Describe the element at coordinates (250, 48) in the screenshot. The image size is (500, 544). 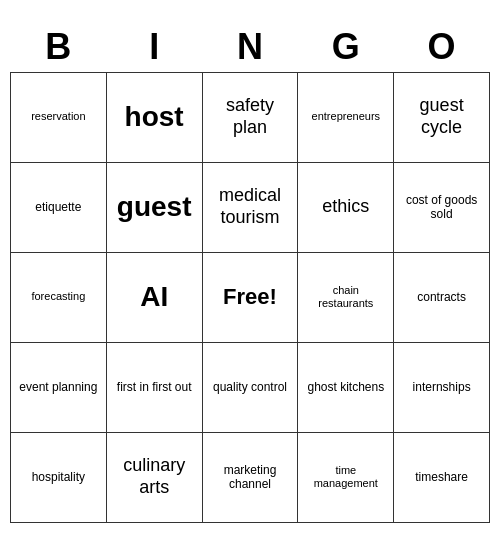
I see `header-n: N` at that location.